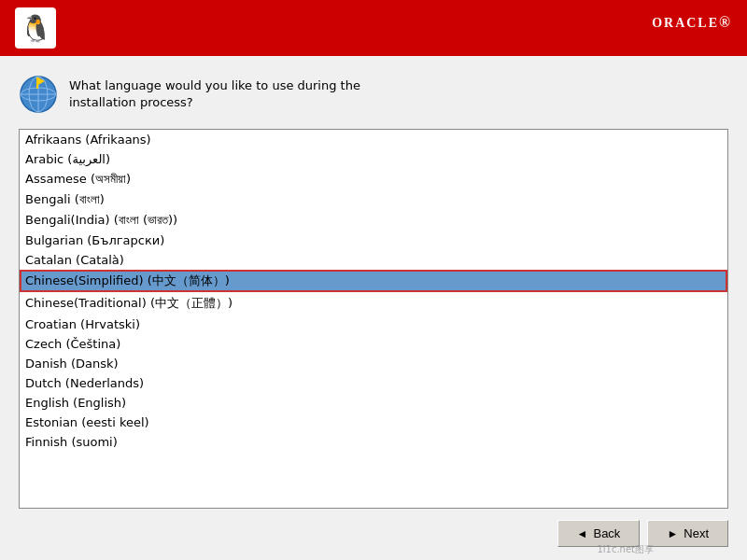 The image size is (747, 560). Describe the element at coordinates (35, 28) in the screenshot. I see `tux-icon: 🐧` at that location.